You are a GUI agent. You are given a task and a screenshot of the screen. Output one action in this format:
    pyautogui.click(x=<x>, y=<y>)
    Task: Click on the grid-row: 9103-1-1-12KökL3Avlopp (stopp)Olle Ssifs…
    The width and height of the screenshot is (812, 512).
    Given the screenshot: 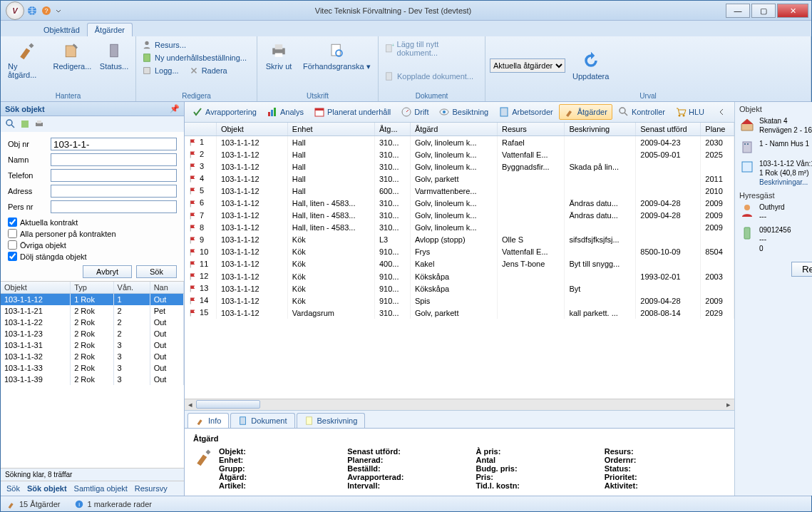 What is the action you would take?
    pyautogui.click(x=459, y=240)
    